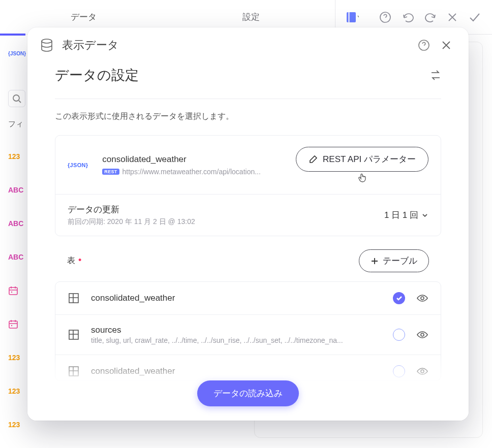  Describe the element at coordinates (78, 165) in the screenshot. I see `json-icon: {JSON}` at that location.